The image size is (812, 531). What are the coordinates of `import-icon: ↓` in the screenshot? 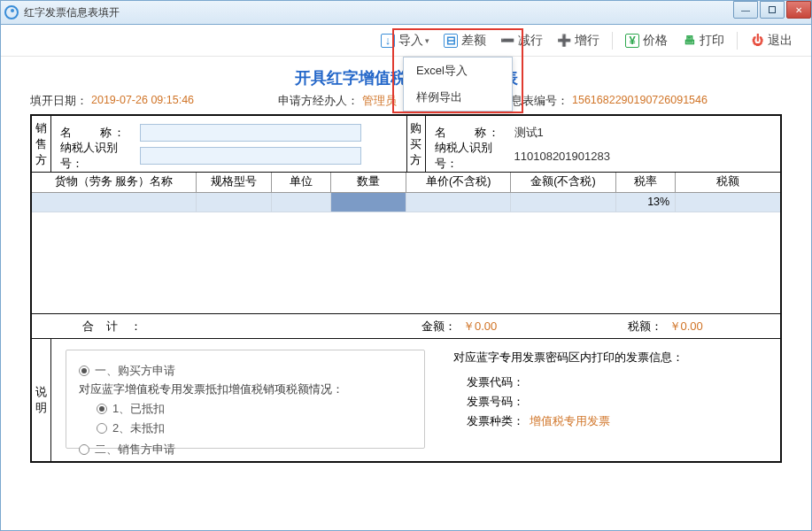 It's located at (388, 41).